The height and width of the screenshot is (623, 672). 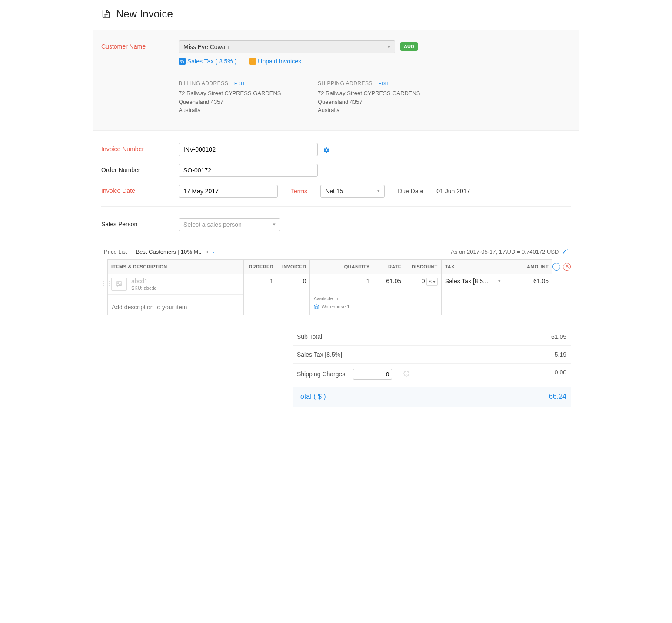 What do you see at coordinates (330, 287) in the screenshot?
I see `line-items-table: ITEMS & DESCRIPTION ORDERED INVOICED QUA…` at bounding box center [330, 287].